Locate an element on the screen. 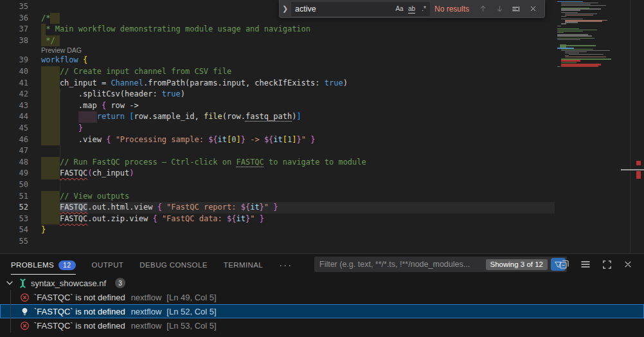 The width and height of the screenshot is (644, 337). find-query-text: active is located at coordinates (342, 9).